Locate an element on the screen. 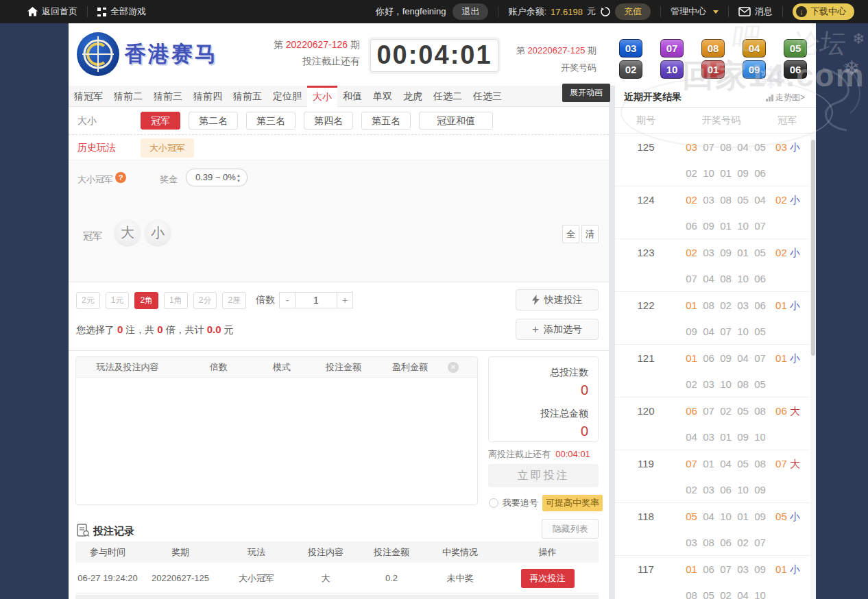 Image resolution: width=868 pixels, height=599 pixels. clear-slip-icon: ✕ is located at coordinates (453, 367).